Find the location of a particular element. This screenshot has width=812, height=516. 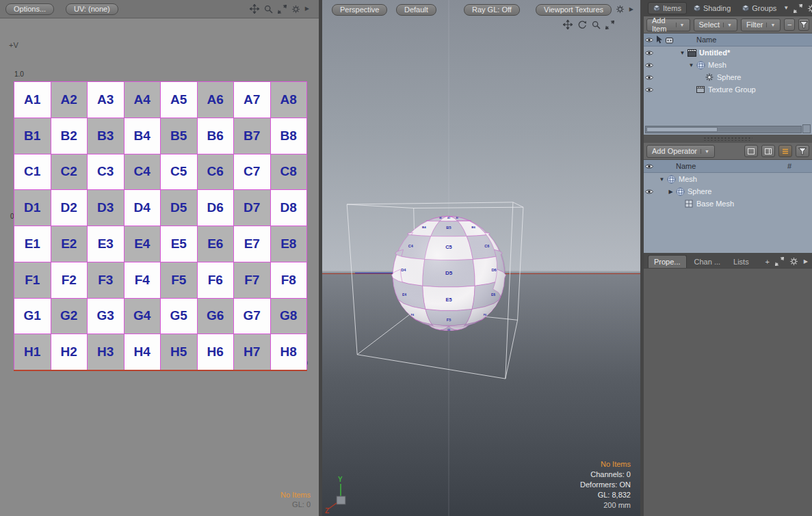

uv-cell-D7: D7 is located at coordinates (252, 208).